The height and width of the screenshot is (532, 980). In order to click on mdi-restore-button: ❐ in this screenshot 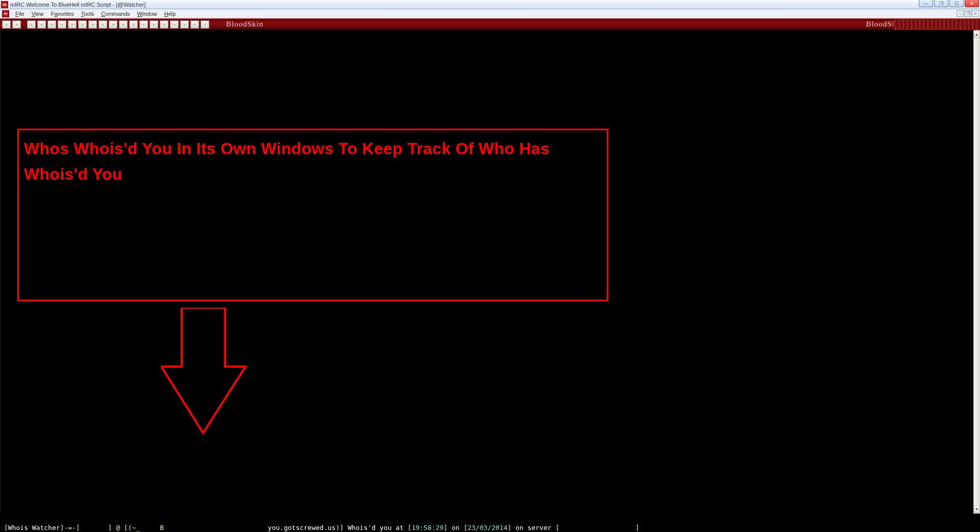, I will do `click(968, 13)`.